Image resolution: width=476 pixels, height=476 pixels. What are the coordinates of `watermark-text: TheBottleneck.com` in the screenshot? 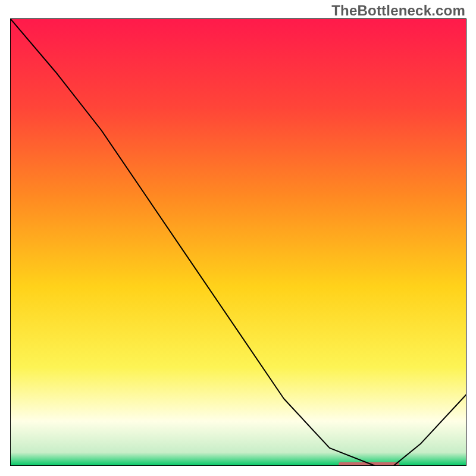 It's located at (399, 11).